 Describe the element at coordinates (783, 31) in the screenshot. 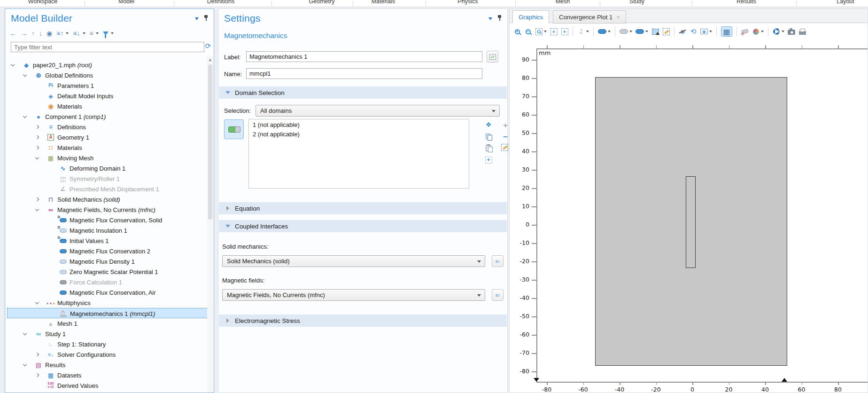

I see `snapshot-caret-icon` at that location.